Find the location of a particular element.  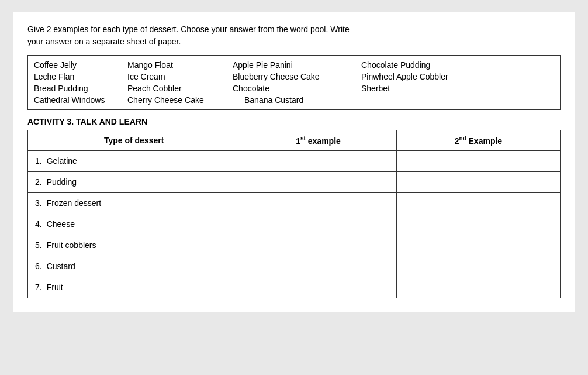

word-chocolate-pudding: Chocolate Pudding is located at coordinates (458, 65).